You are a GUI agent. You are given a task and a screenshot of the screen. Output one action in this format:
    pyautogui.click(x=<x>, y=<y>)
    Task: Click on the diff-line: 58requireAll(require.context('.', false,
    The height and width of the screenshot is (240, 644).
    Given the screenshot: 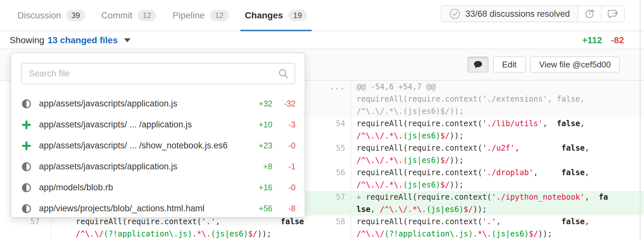 What is the action you would take?
    pyautogui.click(x=474, y=222)
    